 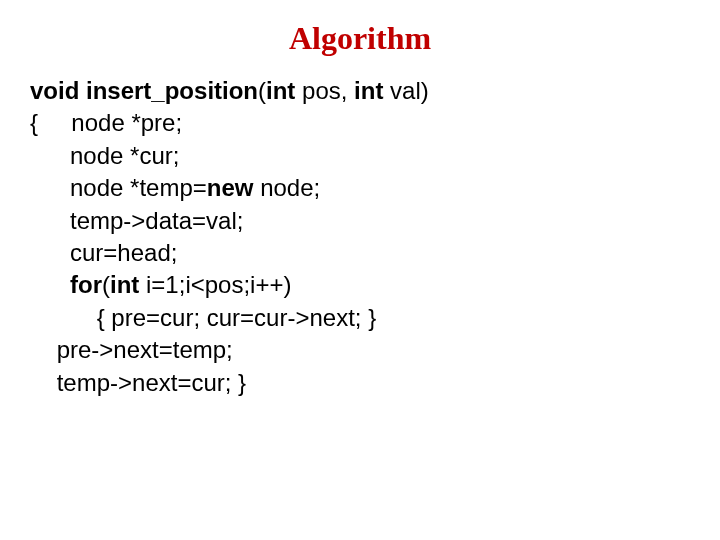 What do you see at coordinates (360, 123) in the screenshot?
I see `code-line: { node *pre;` at bounding box center [360, 123].